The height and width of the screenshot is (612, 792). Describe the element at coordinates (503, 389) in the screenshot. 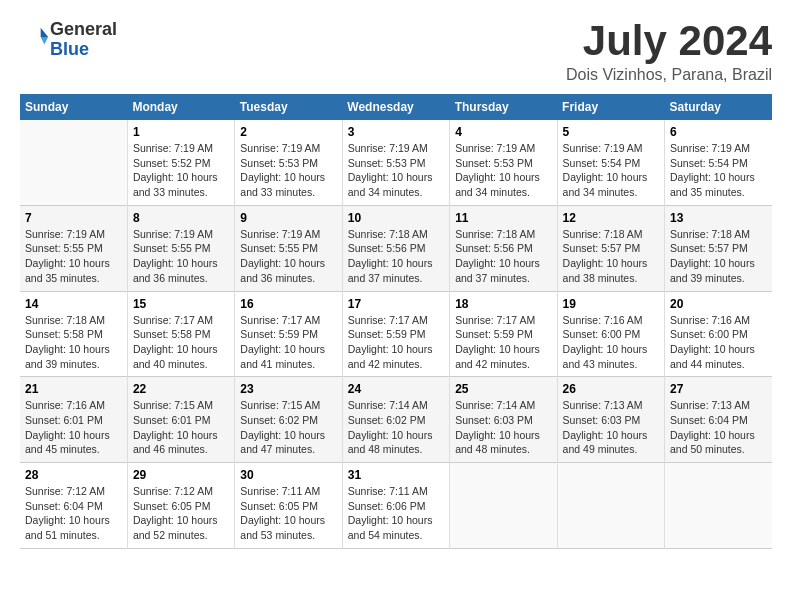

I see `day-number: 25` at that location.